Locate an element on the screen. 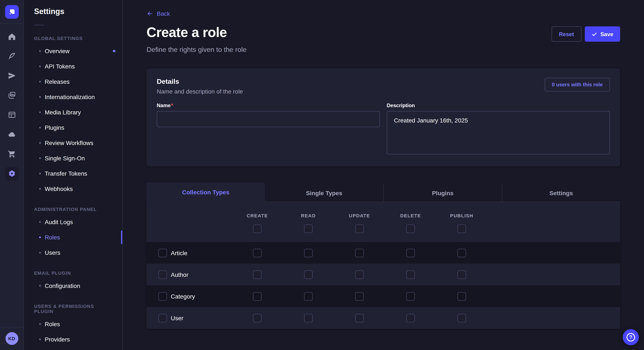  feather-icon is located at coordinates (12, 56).